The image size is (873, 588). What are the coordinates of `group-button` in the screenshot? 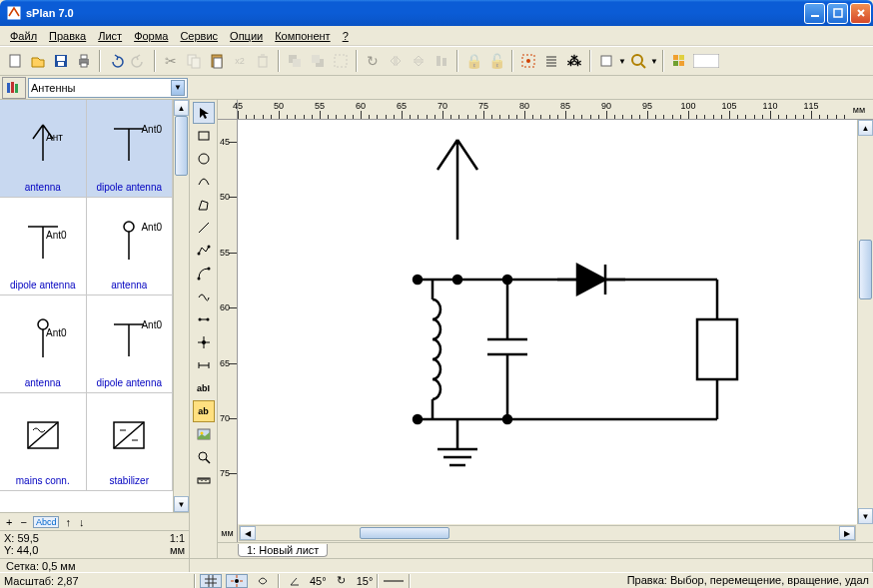 It's located at (341, 61).